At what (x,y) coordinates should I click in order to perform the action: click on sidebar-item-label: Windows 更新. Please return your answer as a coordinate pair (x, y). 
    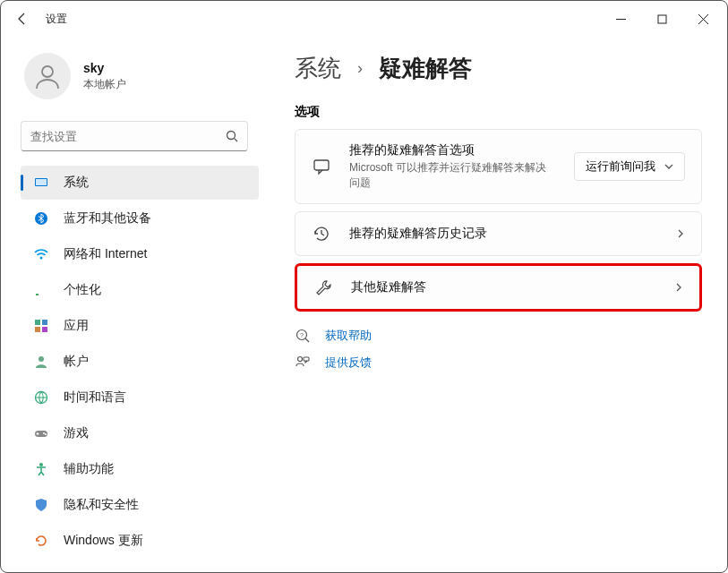
    Looking at the image, I should click on (104, 541).